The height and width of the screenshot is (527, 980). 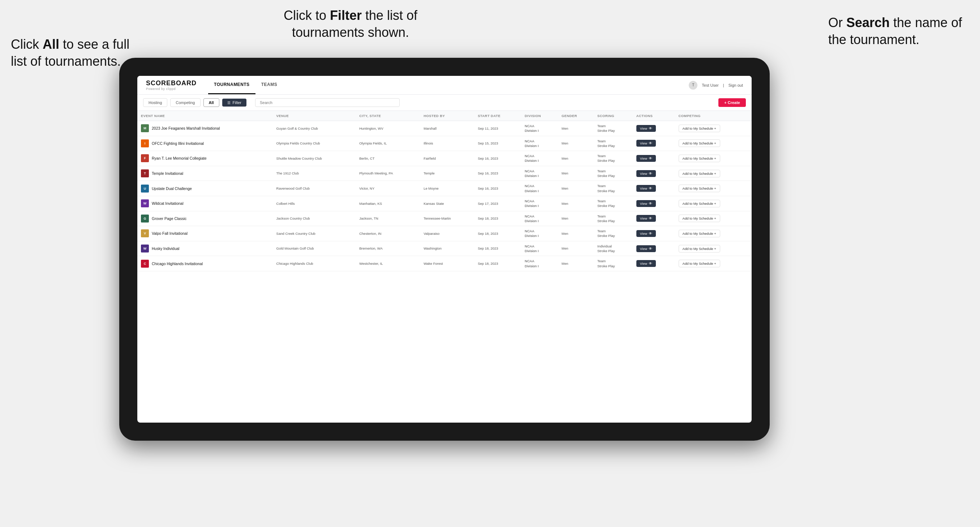 I want to click on cell-start-date: Sep 16, 2023, so click(x=498, y=173).